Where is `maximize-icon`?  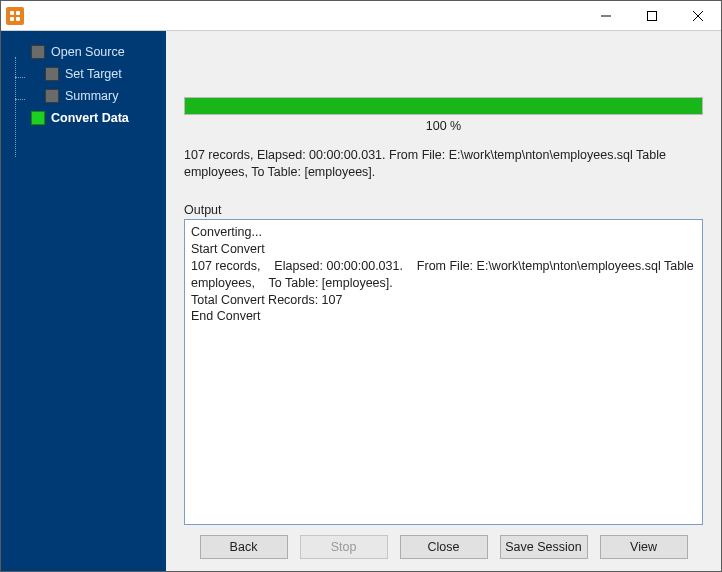
maximize-icon is located at coordinates (652, 16).